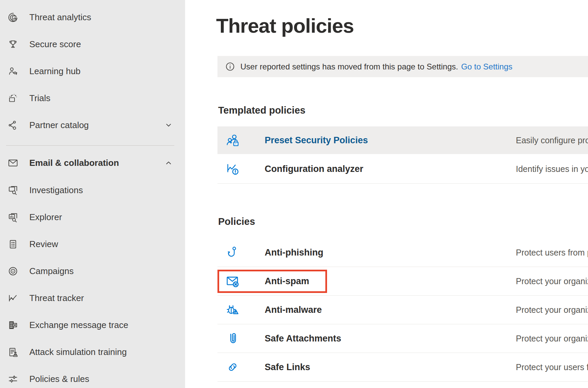  Describe the element at coordinates (78, 352) in the screenshot. I see `sidebar-item-label: Attack simulation training` at that location.